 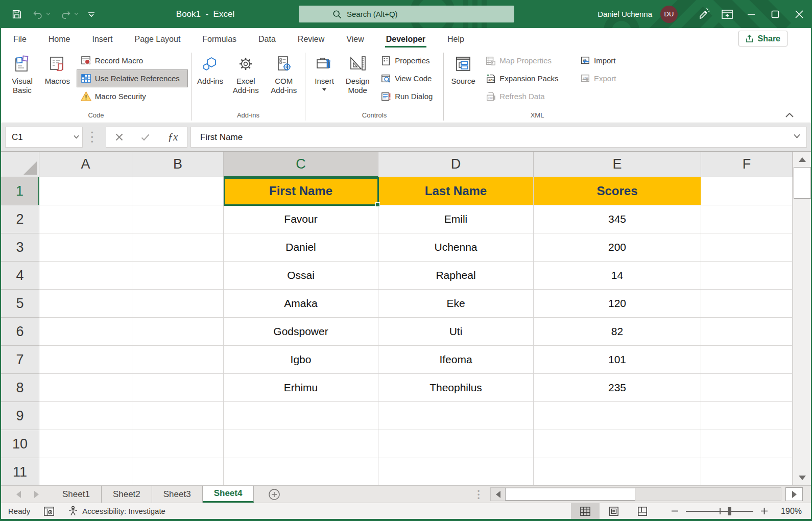 What do you see at coordinates (301, 360) in the screenshot?
I see `cell-c7: Igbo` at bounding box center [301, 360].